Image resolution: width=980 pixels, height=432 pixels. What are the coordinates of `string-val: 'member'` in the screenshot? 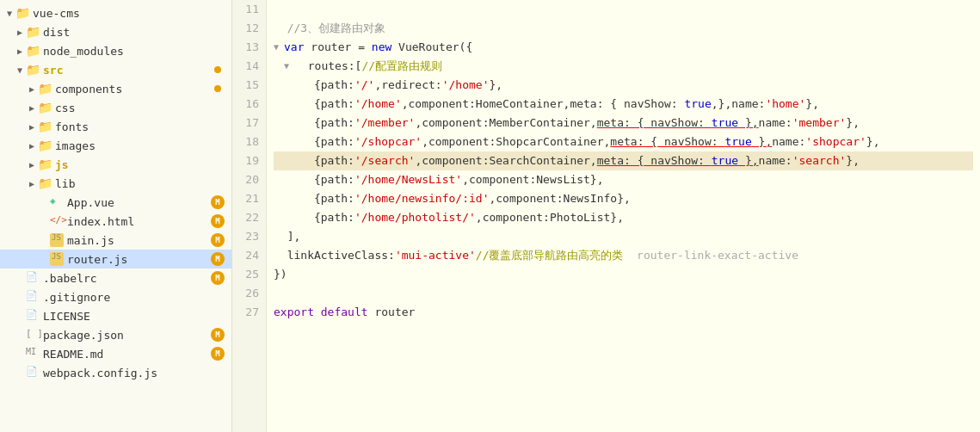 It's located at (819, 123).